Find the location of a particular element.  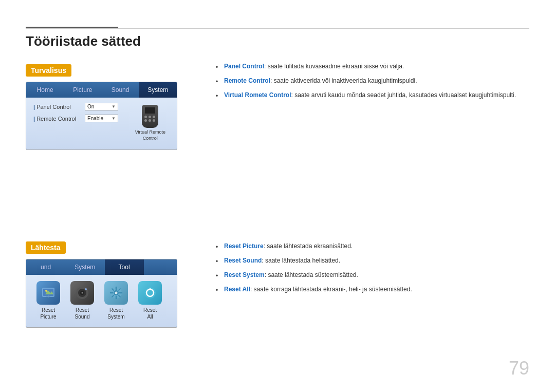

panel-control-arrow: ▼ is located at coordinates (114, 107).